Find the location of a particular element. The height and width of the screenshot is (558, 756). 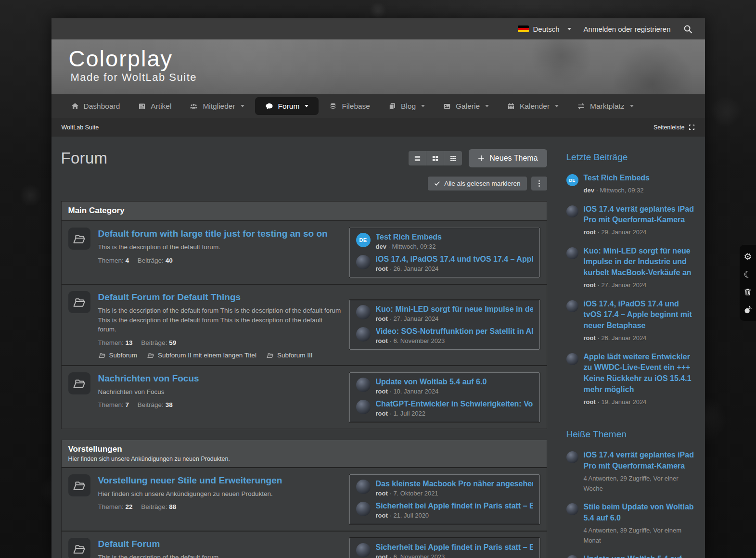

post-title-link: iOS 17.4 verrät geplantes iPad Pro mit Q… is located at coordinates (639, 215).